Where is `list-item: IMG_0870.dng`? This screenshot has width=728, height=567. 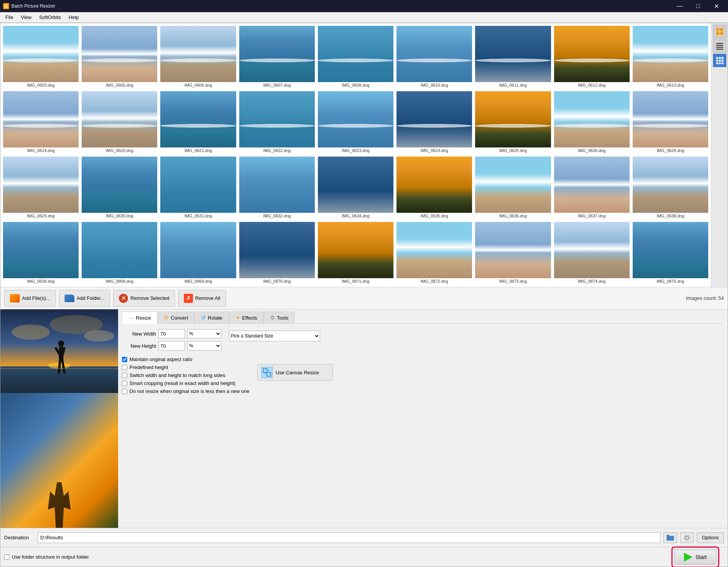
list-item: IMG_0870.dng is located at coordinates (277, 253).